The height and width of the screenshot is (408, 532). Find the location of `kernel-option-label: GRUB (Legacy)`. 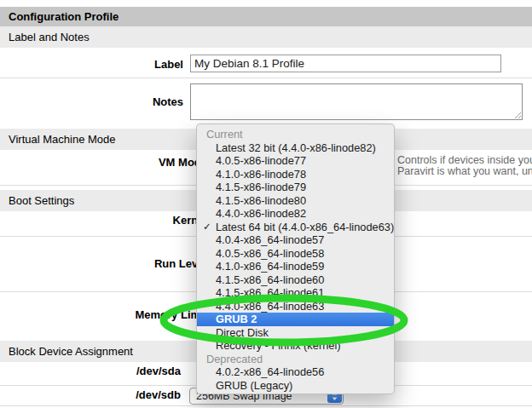

kernel-option-label: GRUB (Legacy) is located at coordinates (254, 385).